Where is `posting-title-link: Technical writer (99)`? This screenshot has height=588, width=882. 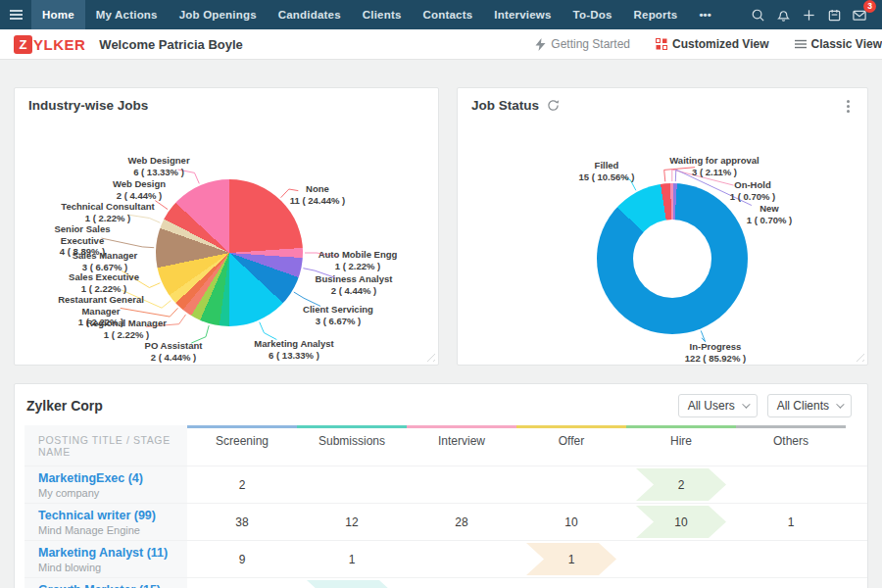 posting-title-link: Technical writer (99) is located at coordinates (97, 515).